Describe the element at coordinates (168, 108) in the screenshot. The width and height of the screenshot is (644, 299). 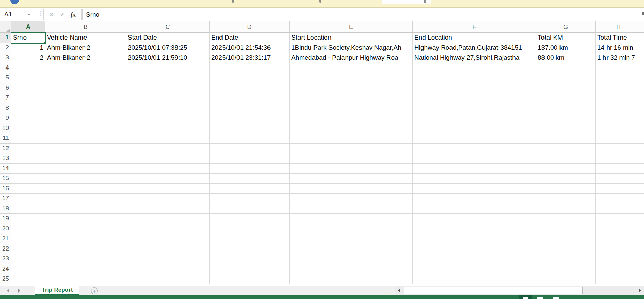
I see `cell-C8` at that location.